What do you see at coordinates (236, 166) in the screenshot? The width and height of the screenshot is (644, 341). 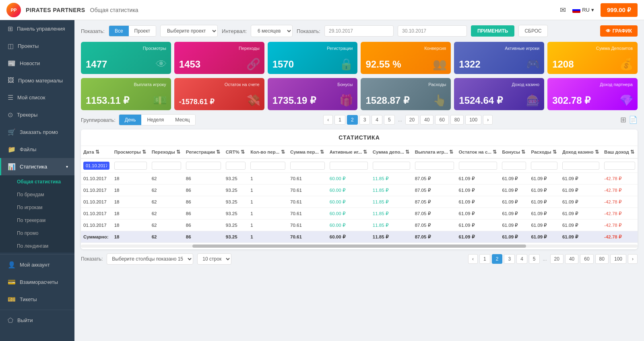 I see `filter-crt-input` at bounding box center [236, 166].